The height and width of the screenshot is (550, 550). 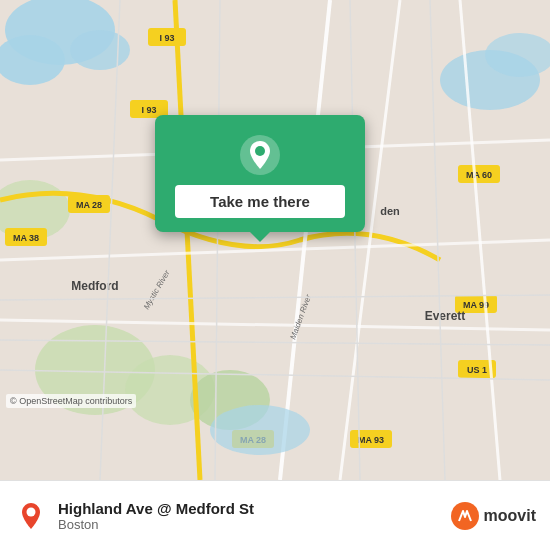 What do you see at coordinates (260, 202) in the screenshot?
I see `take-me-there-button: Take me there` at bounding box center [260, 202].